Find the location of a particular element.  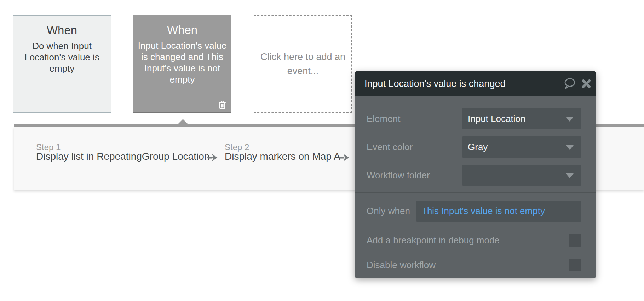

event-card-description: Do when Input Location's value is empty is located at coordinates (62, 57).